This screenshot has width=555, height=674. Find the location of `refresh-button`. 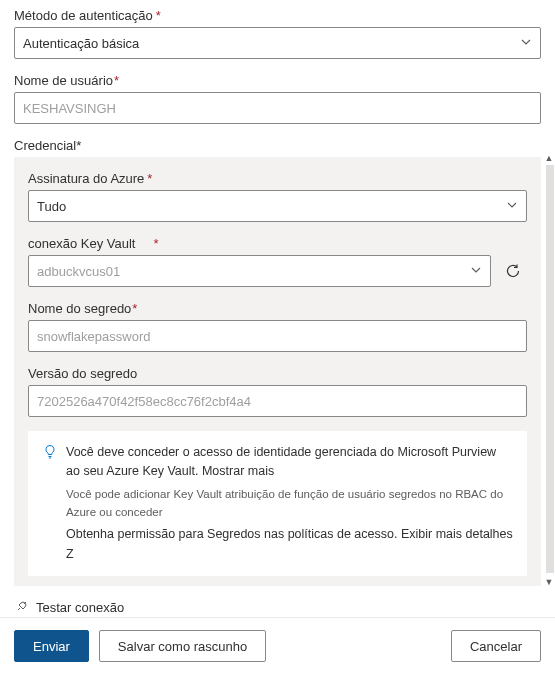

refresh-button is located at coordinates (513, 271).